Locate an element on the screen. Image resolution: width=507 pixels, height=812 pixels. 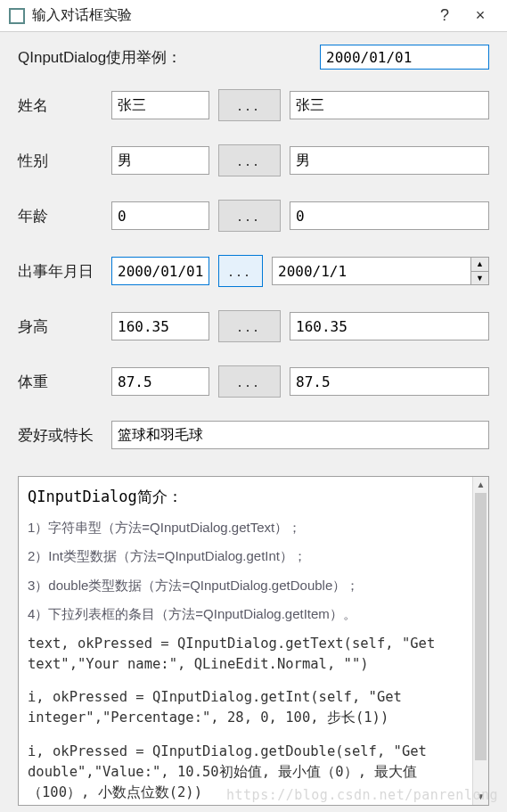
info-item-2: 2）Int类型数据（方法=QInputDialog.getInt）； is located at coordinates (246, 556).